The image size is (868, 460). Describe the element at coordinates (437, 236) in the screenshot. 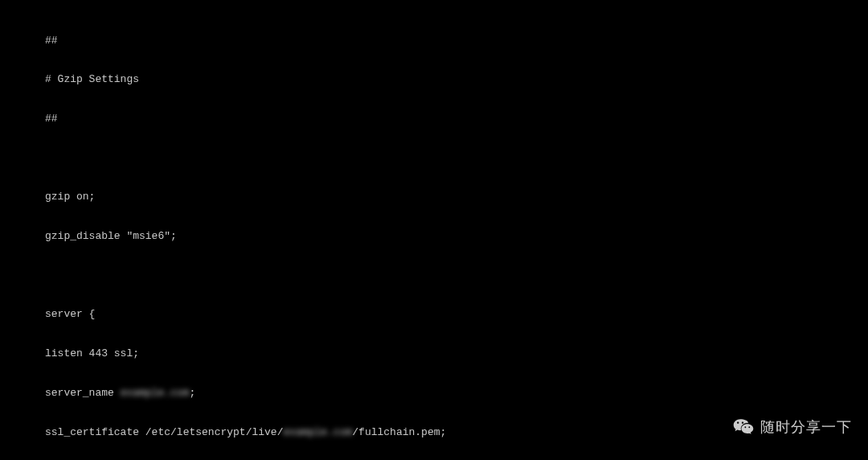

I see `code-line: gzip_disable "msie6";` at that location.